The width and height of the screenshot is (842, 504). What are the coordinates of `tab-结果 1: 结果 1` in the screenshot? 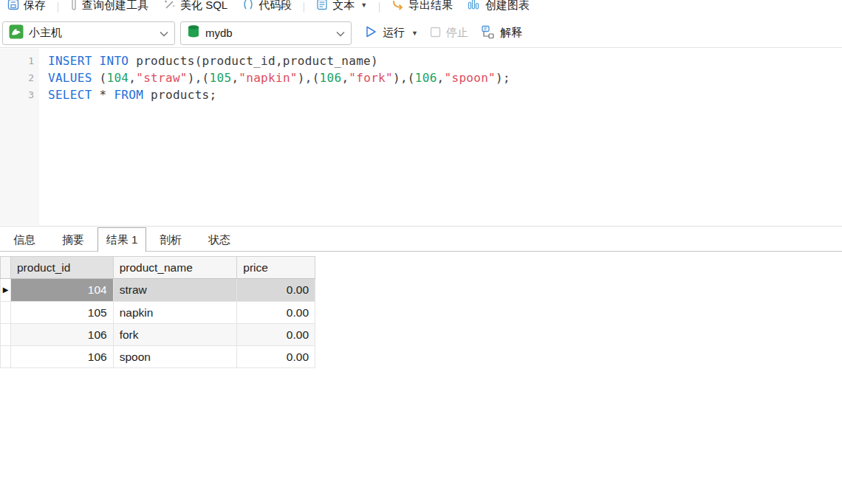 It's located at (122, 239).